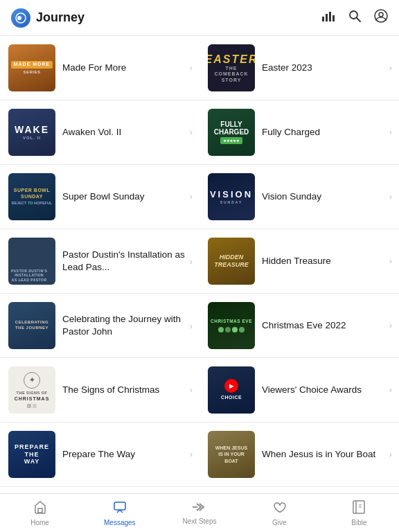  I want to click on nav-item-next-steps: Next Steps, so click(200, 513).